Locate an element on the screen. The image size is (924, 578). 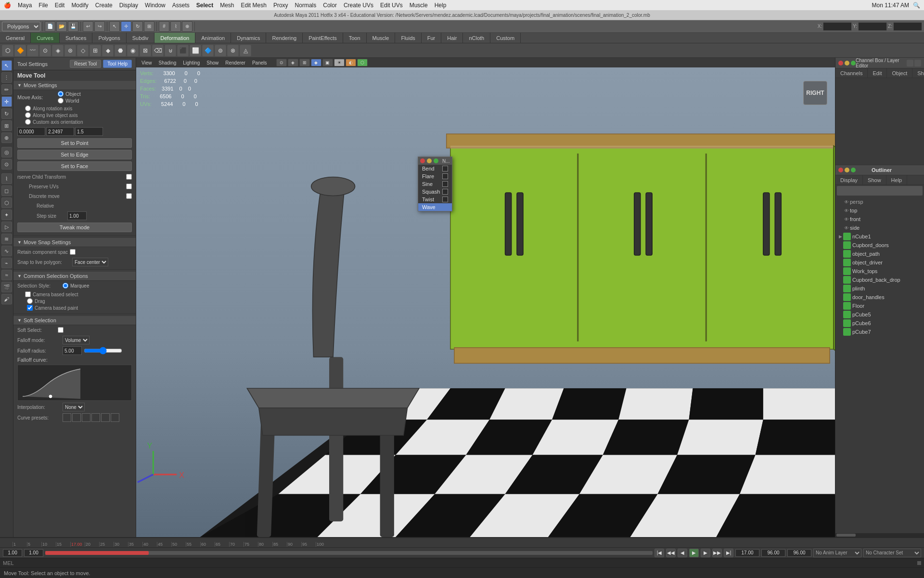
cb-tab-channels: Channels is located at coordinates (852, 73).